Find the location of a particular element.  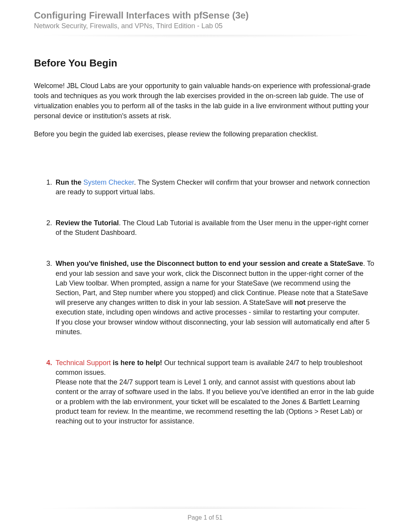

document-title: Configuring Firewall Interfaces with pfS… is located at coordinates (205, 15).